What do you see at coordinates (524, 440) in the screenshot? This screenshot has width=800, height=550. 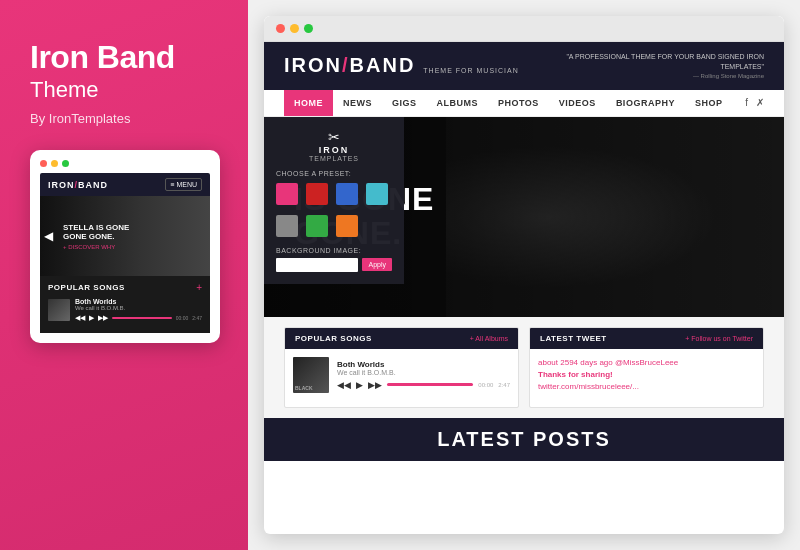 I see `latest-posts-title: LATEST POSTS` at bounding box center [524, 440].